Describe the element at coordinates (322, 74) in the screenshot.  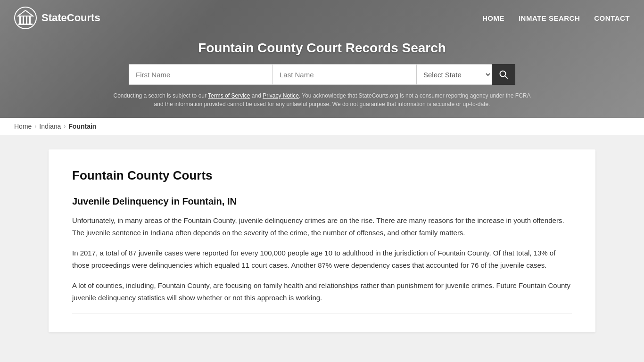
I see `search-bar: Select State Alabama Alaska Arizona Arka…` at that location.